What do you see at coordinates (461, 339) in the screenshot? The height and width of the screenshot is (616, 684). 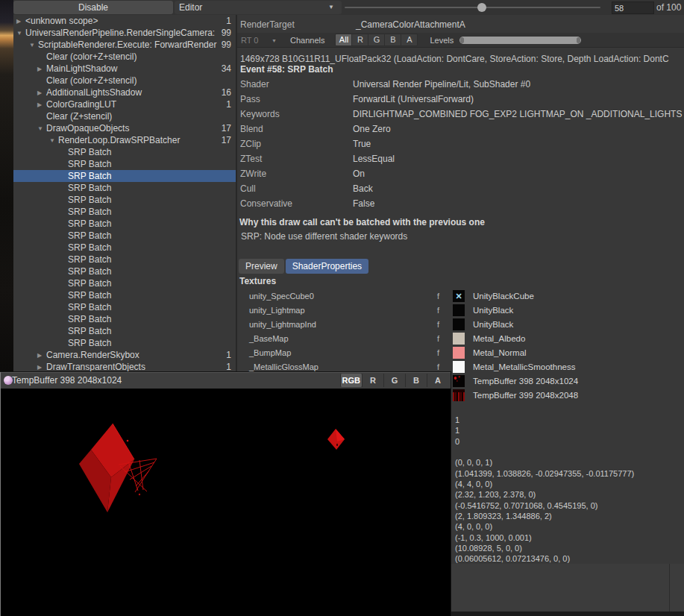 I see `texture-row: _BaseMap f Metal_Albedo` at bounding box center [461, 339].